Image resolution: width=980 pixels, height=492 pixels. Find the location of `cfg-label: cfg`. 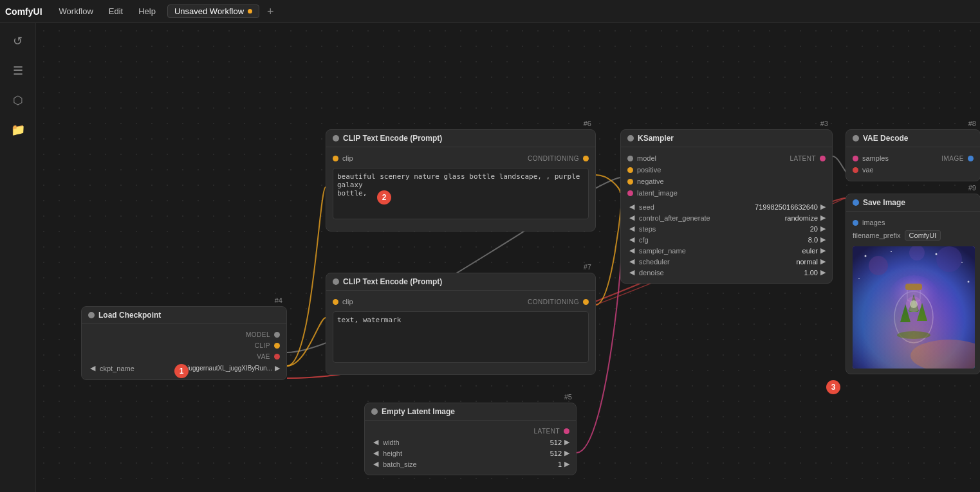

cfg-label: cfg is located at coordinates (701, 240).